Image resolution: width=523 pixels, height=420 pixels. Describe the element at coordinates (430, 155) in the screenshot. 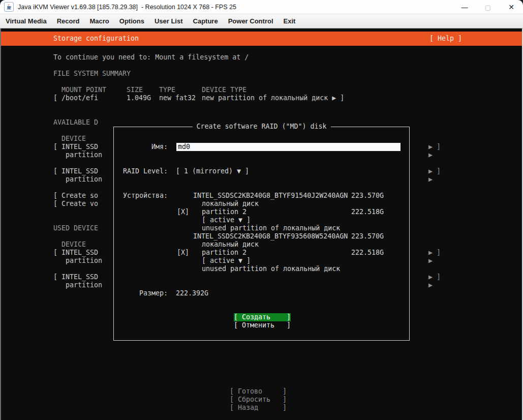

I see `edge-arrow-1: ▶` at that location.